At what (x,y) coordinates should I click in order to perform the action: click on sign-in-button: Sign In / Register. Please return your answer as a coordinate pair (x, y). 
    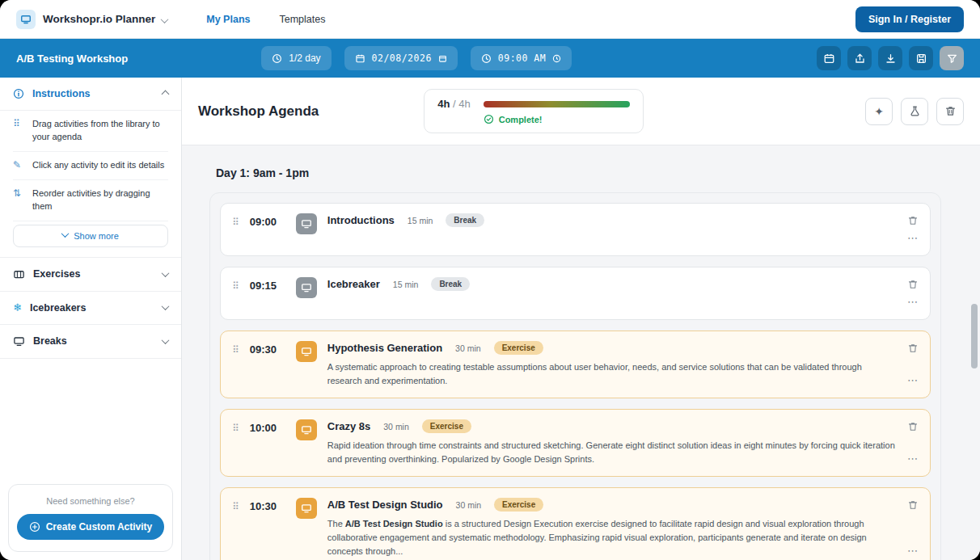
    Looking at the image, I should click on (910, 19).